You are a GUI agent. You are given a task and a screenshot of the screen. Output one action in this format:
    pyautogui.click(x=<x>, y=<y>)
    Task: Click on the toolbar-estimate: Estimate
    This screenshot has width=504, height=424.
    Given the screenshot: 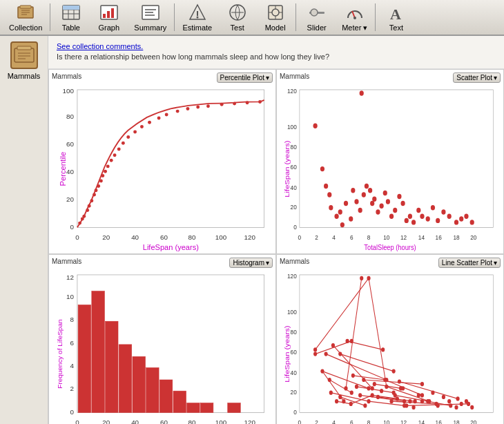 What is the action you would take?
    pyautogui.click(x=197, y=17)
    